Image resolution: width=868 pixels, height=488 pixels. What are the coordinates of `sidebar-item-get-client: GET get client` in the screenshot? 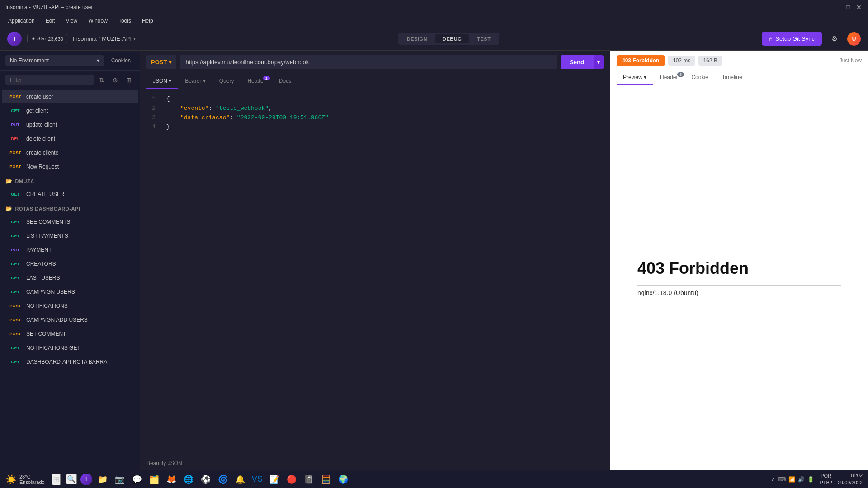 It's located at (70, 111).